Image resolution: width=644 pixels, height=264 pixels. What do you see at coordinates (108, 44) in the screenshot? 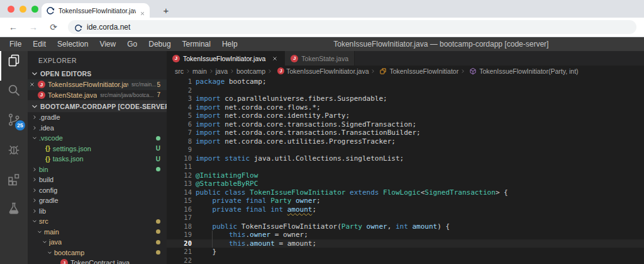
I see `menu-view: View` at bounding box center [108, 44].